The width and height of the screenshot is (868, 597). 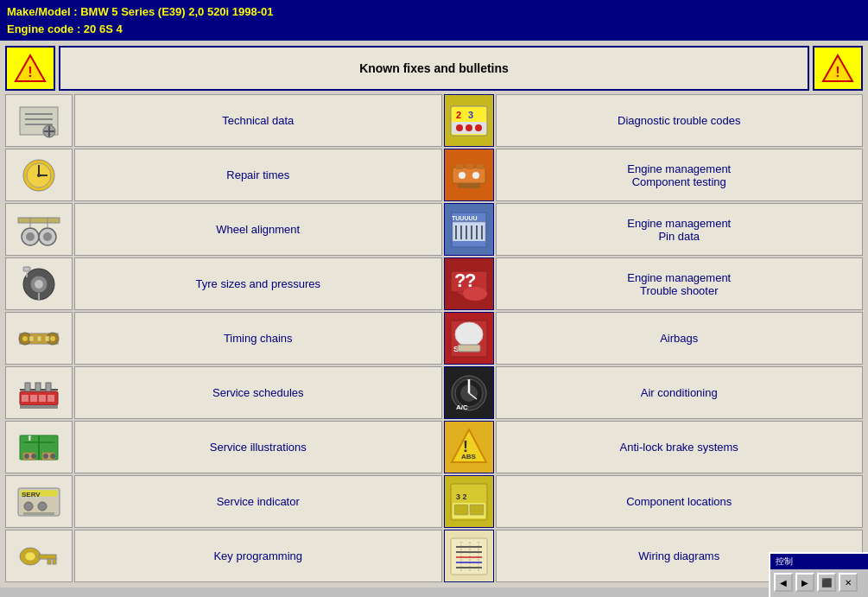 What do you see at coordinates (680, 230) in the screenshot?
I see `label-pin-data: Engine management Pin data` at bounding box center [680, 230].